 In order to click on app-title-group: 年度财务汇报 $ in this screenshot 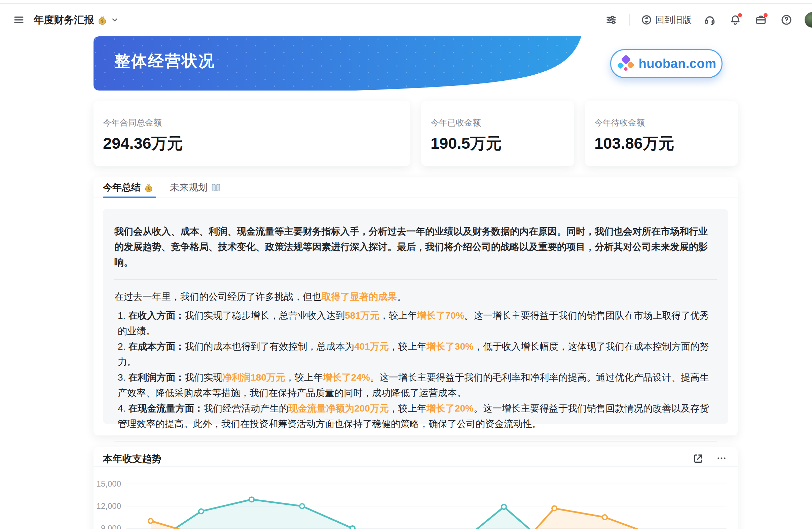, I will do `click(76, 20)`.